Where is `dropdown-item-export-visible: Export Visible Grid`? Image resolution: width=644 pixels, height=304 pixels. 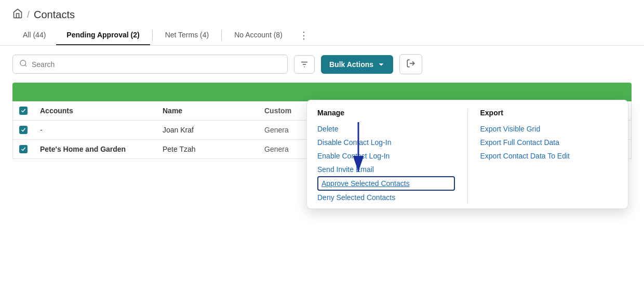 dropdown-item-export-visible: Export Visible Grid is located at coordinates (549, 129).